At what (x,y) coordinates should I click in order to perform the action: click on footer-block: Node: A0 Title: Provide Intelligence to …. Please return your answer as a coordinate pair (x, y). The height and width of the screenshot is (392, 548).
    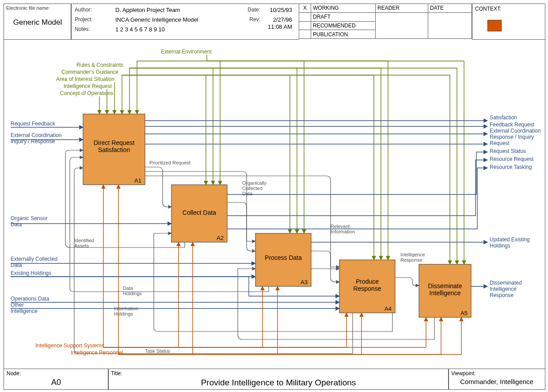
    Looking at the image, I should click on (274, 379).